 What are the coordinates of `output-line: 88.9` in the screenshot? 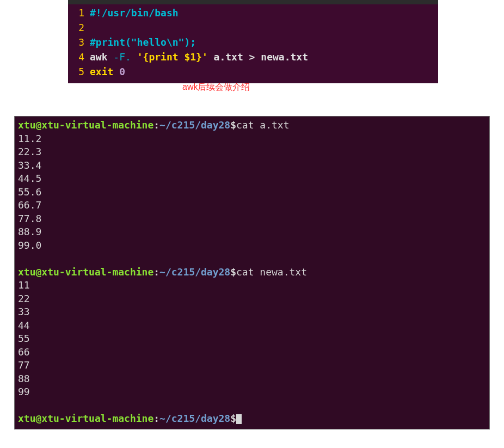 It's located at (252, 232).